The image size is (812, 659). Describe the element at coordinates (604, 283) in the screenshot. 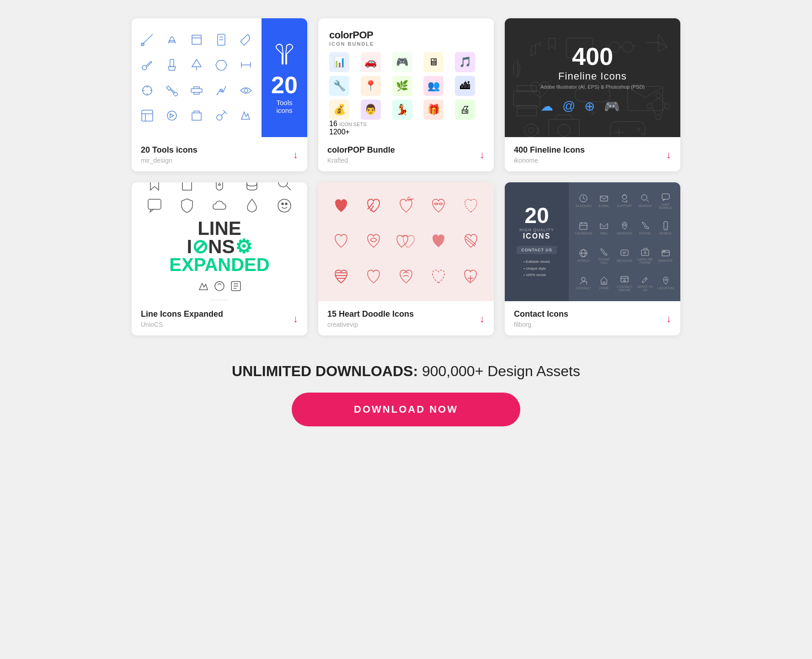

I see `contact-icon-home: HOME` at that location.